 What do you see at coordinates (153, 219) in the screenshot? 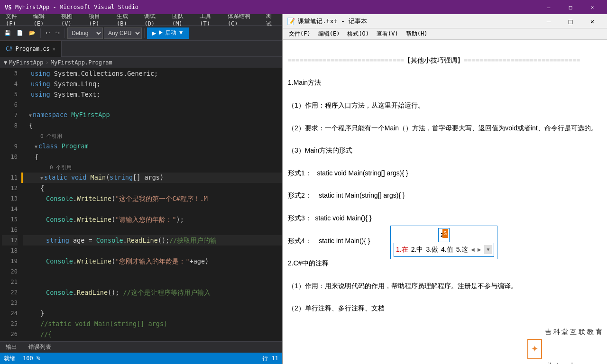
I see `code-line-15: Console.WriteLine("请输入您的年龄：");` at bounding box center [153, 219].